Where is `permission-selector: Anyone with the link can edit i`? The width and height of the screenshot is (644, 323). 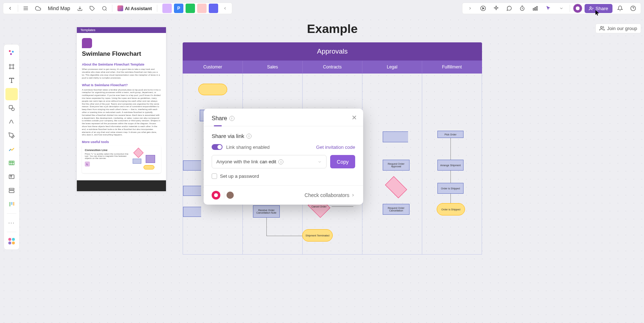 permission-selector: Anyone with the link can edit i is located at coordinates (269, 162).